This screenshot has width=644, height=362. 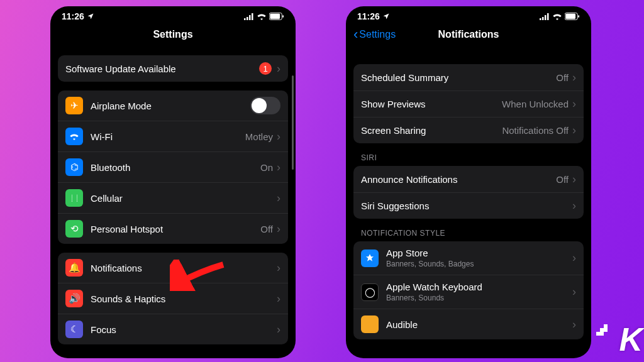 What do you see at coordinates (173, 298) in the screenshot?
I see `row-sounds: 🔊 Sounds & Haptics ›` at bounding box center [173, 298].